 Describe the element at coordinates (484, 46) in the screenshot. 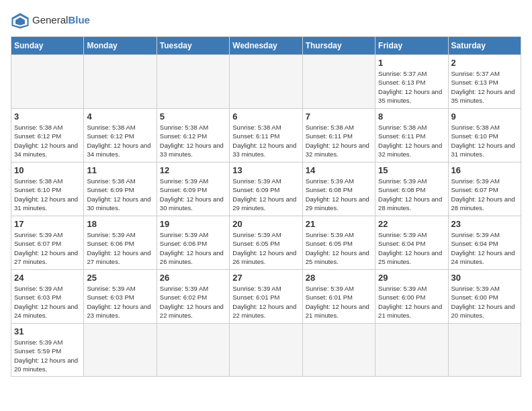

I see `weekday-header-saturday: Saturday` at that location.